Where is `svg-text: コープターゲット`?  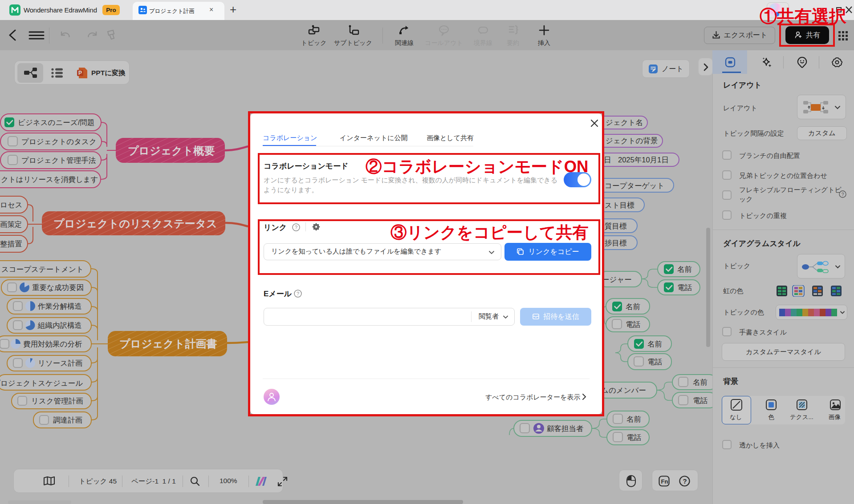
svg-text: コープターゲット is located at coordinates (634, 185).